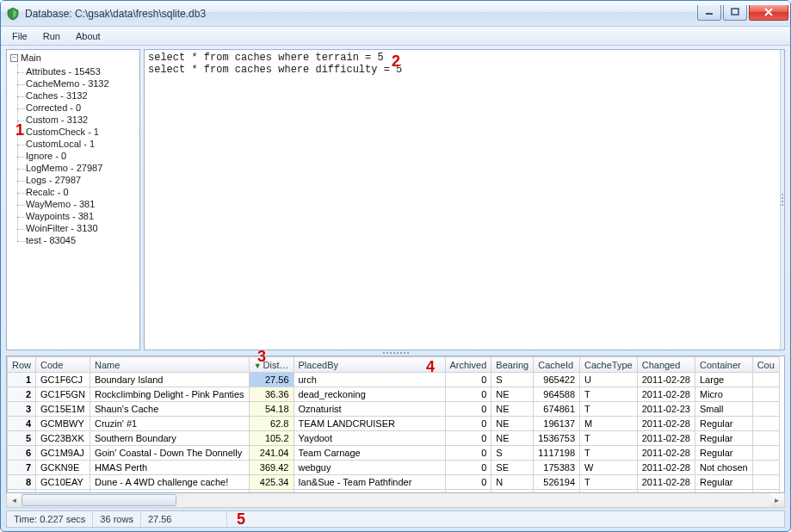 This screenshot has width=791, height=532. What do you see at coordinates (169, 424) in the screenshot?
I see `cell: Cruzin' #1` at bounding box center [169, 424].